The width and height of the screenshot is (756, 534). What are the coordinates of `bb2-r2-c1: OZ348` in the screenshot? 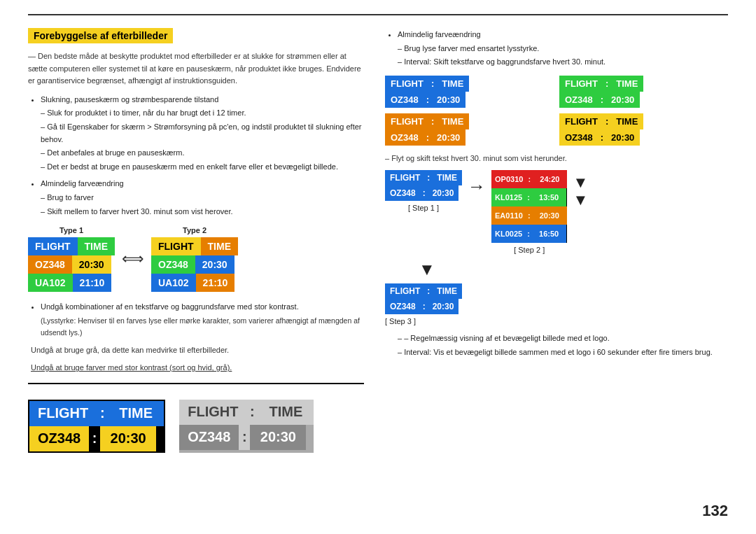 It's located at (209, 437).